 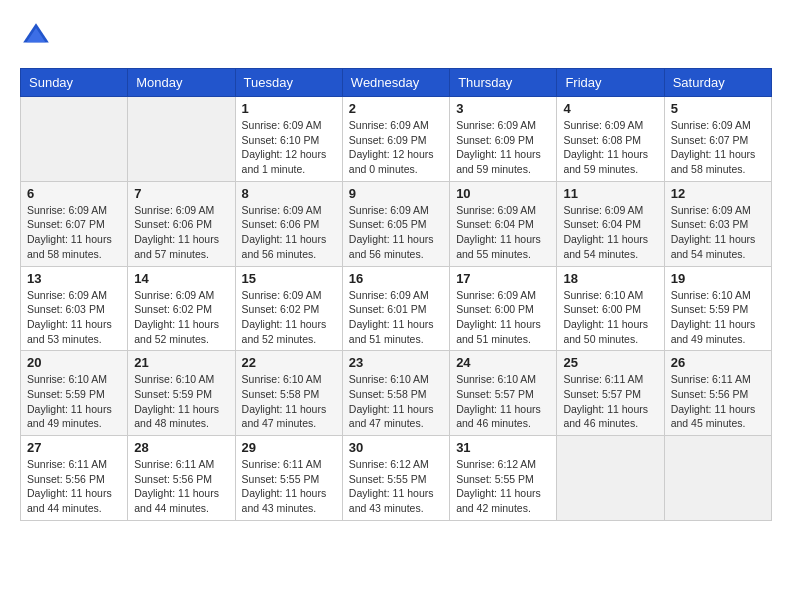 I want to click on calendar-cell: 22Sunrise: 6:10 AM Sunset: 5:58 PM Dayli…, so click(x=288, y=394).